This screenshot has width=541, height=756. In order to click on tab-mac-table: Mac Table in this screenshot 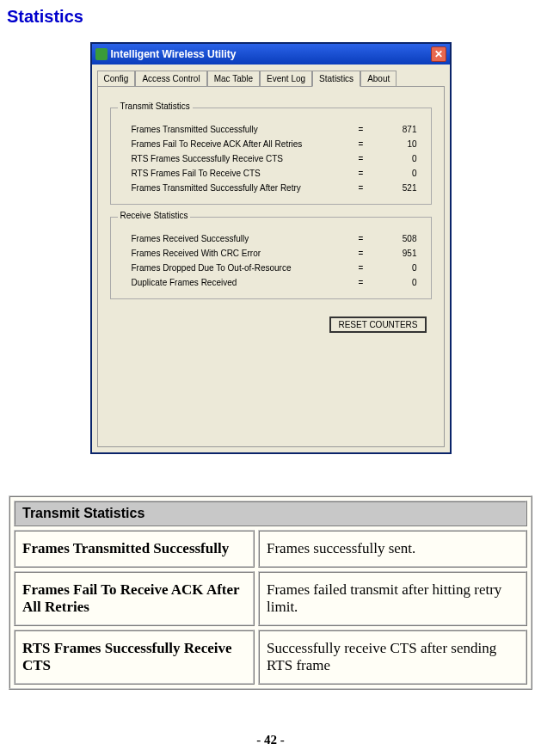, I will do `click(234, 79)`.